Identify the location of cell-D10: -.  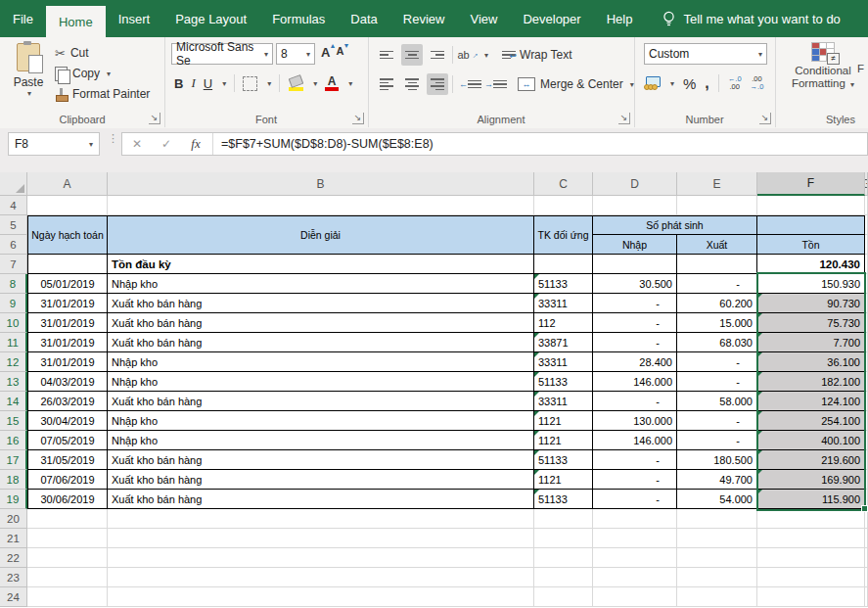
(635, 323).